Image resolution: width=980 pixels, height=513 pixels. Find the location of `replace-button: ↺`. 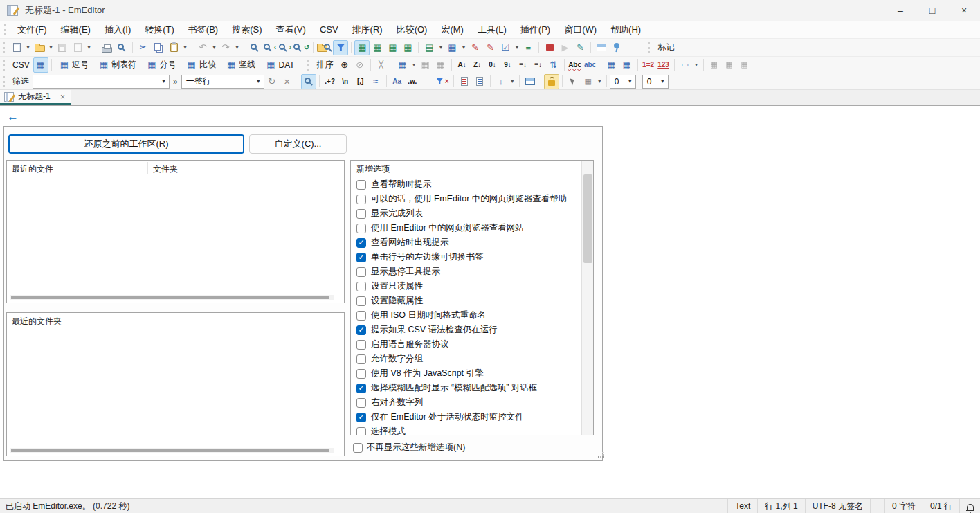

replace-button: ↺ is located at coordinates (302, 48).